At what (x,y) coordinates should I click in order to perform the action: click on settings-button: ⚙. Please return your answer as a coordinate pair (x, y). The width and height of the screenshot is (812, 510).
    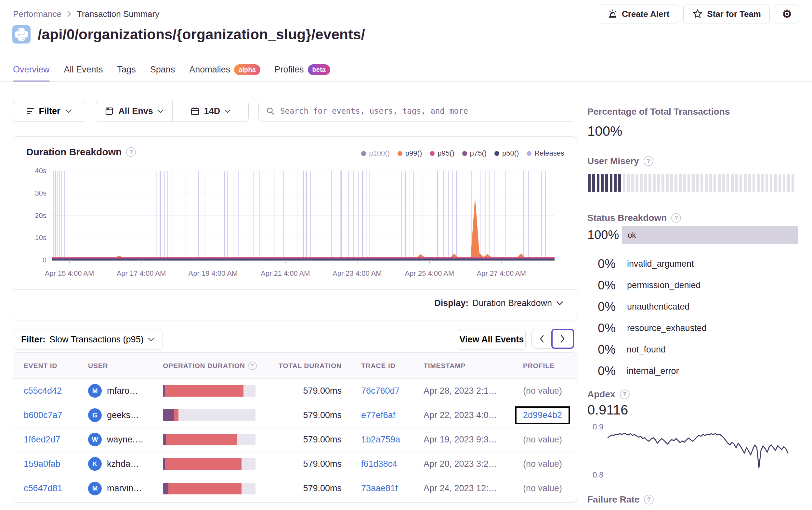
    Looking at the image, I should click on (787, 14).